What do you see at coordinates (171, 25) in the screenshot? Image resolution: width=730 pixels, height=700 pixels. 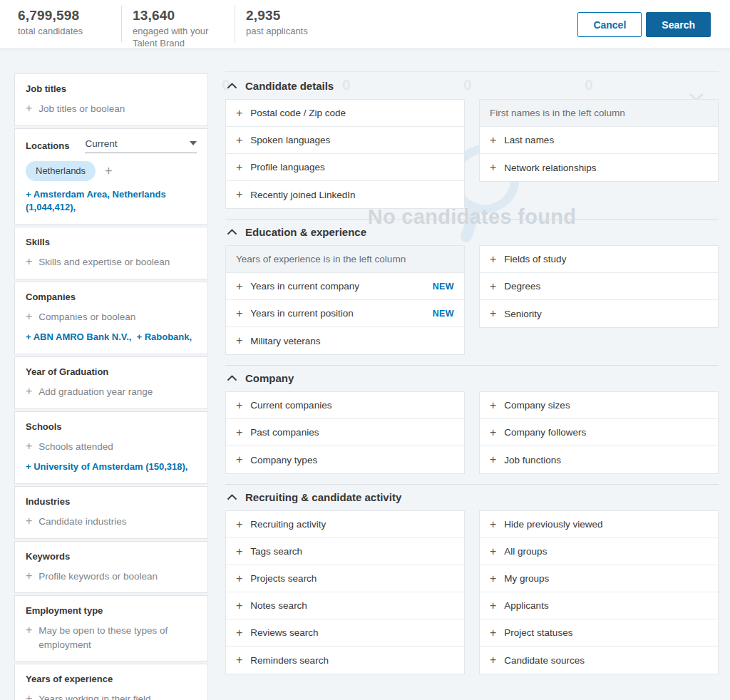 I see `search-stats: 6,799,598 total candidates 13,640 engage…` at bounding box center [171, 25].